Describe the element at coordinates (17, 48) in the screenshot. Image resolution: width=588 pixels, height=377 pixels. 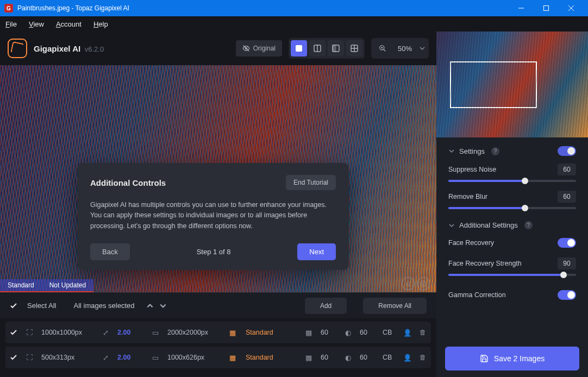
I see `app-logo-icon` at that location.